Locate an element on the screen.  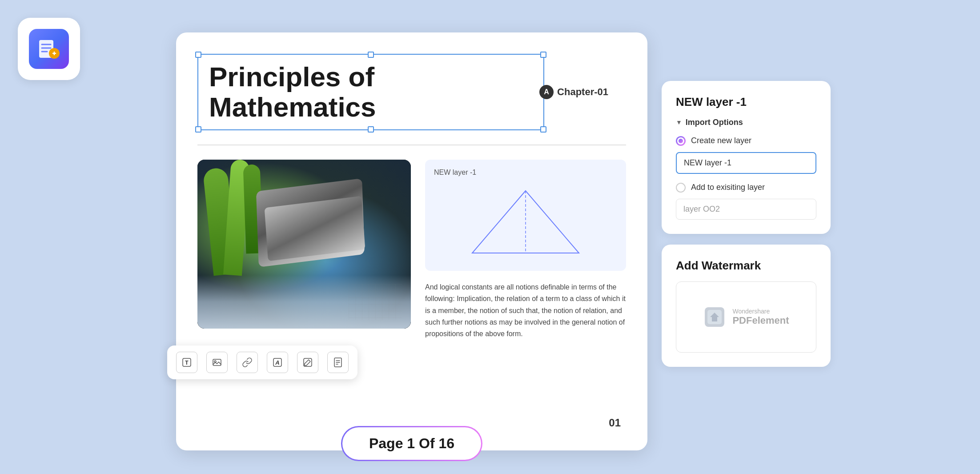
page-indicator: Page 1 Of 16 is located at coordinates (412, 444).